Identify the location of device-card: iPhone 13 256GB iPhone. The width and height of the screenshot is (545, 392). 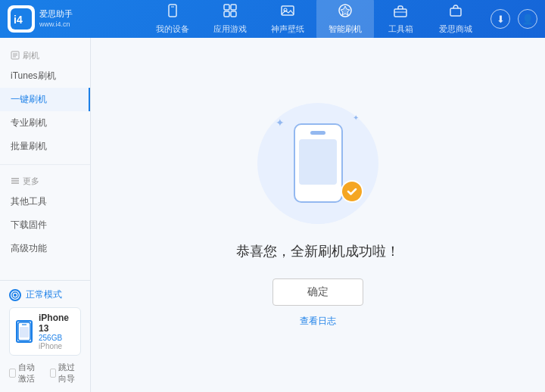
(45, 331).